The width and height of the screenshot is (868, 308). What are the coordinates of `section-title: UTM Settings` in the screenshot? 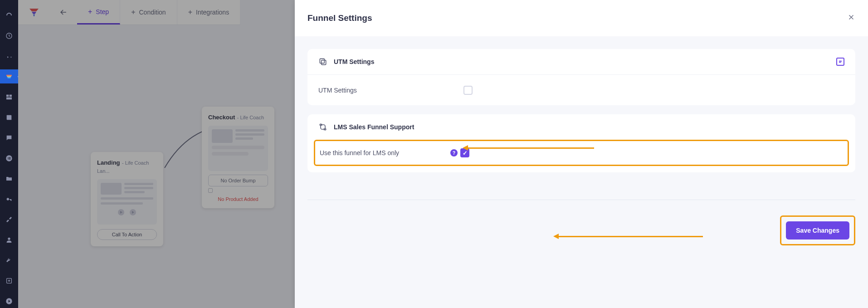 It's located at (354, 62).